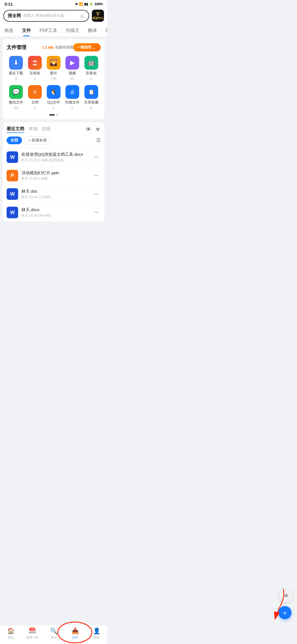 This screenshot has width=297, height=644. What do you see at coordinates (55, 173) in the screenshot?
I see `doc-name: 活动规划幻灯片.pptx` at bounding box center [55, 173].